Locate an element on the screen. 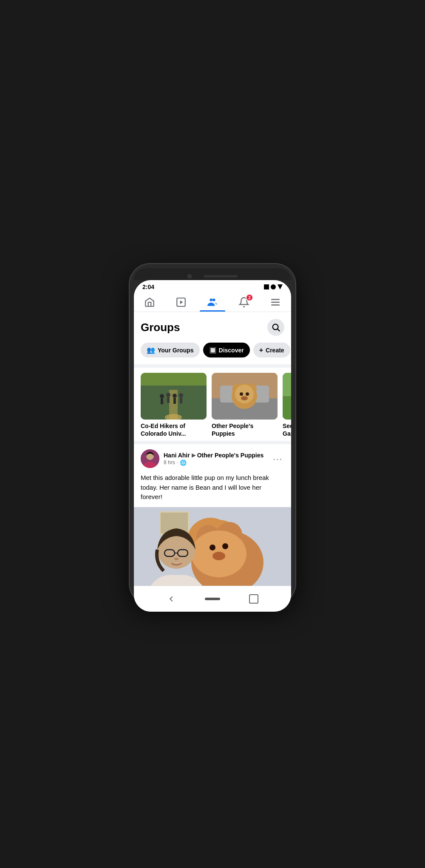 This screenshot has width=425, height=868. discover-icon: 🔲 is located at coordinates (212, 350).